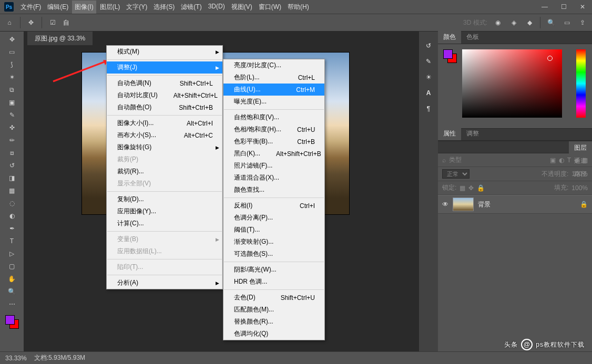 The width and height of the screenshot is (592, 364). What do you see at coordinates (579, 188) in the screenshot?
I see `fill-value: 100%` at bounding box center [579, 188].